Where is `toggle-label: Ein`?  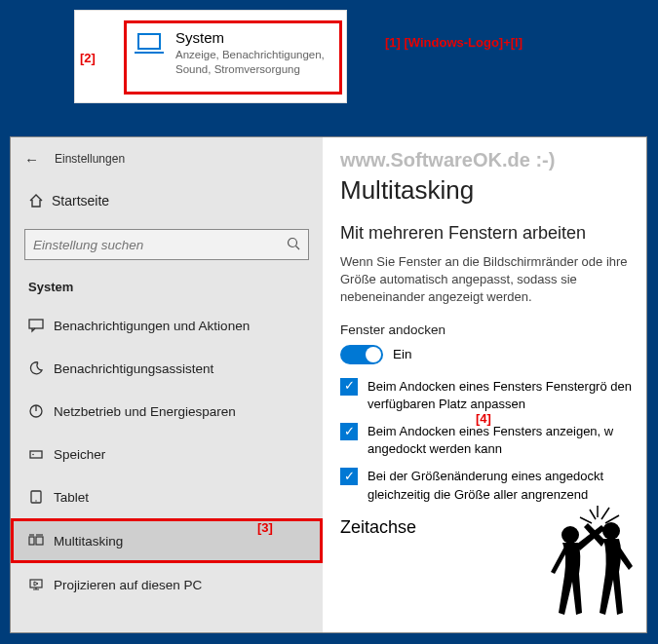
toggle-label: Ein is located at coordinates (403, 355).